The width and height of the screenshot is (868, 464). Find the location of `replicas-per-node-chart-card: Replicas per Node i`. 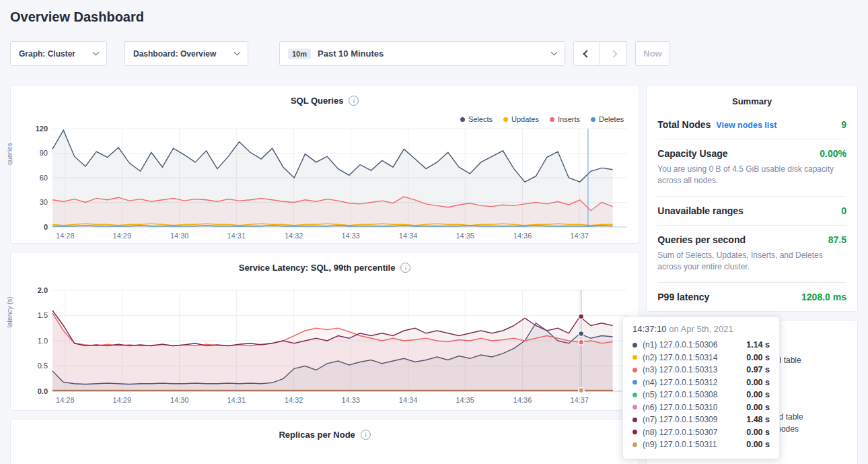

replicas-per-node-chart-card: Replicas per Node i is located at coordinates (324, 442).